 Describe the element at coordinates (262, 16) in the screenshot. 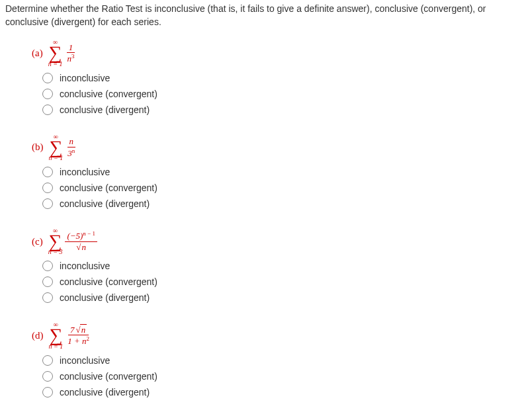

I see `instructions-text: Determine whether the Ratio Test is inco…` at that location.